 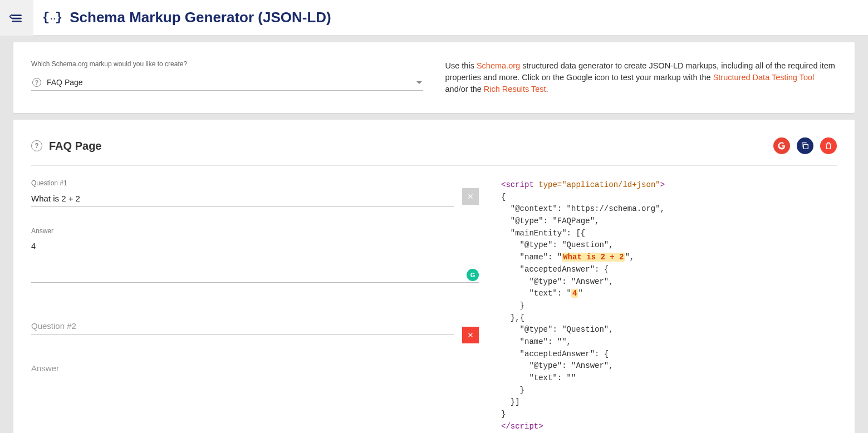 What do you see at coordinates (243, 183) in the screenshot?
I see `question-label: Question #1` at bounding box center [243, 183].